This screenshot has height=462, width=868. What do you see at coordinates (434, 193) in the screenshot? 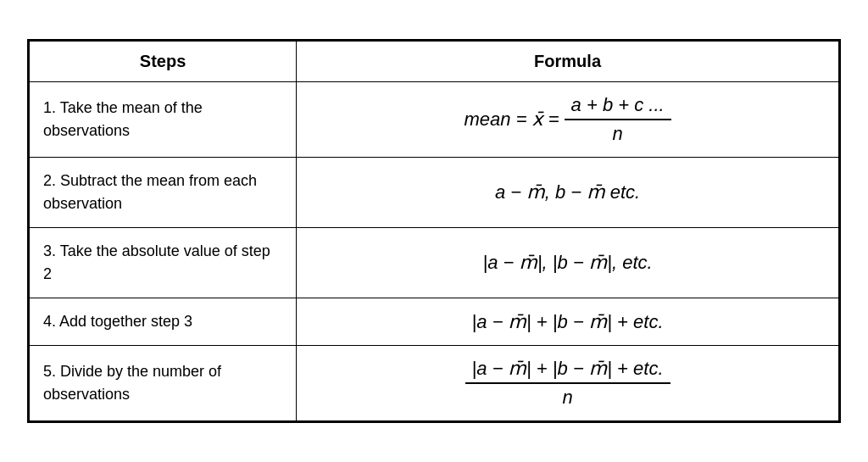
I see `table-row: 2. Subtract the mean from each observati…` at bounding box center [434, 193].